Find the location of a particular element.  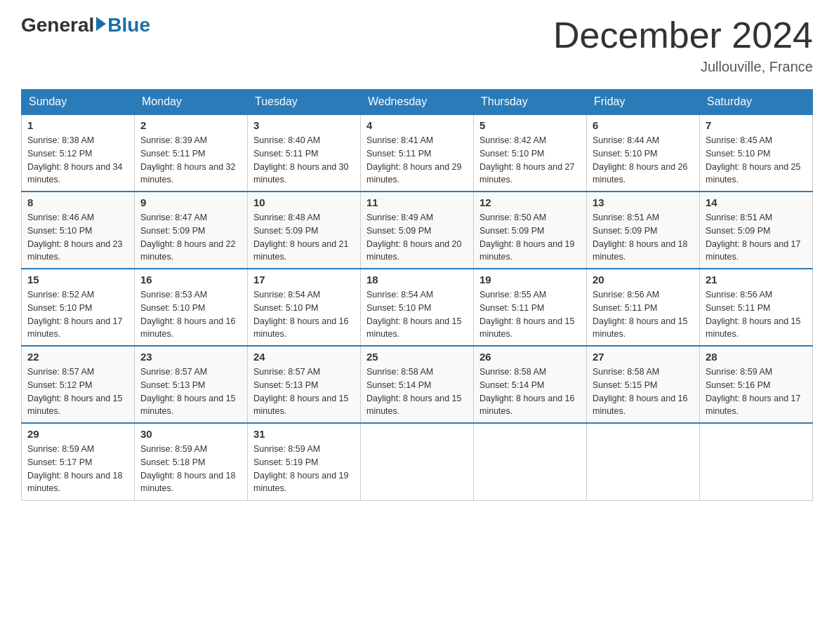

day-number: 9 is located at coordinates (191, 202).